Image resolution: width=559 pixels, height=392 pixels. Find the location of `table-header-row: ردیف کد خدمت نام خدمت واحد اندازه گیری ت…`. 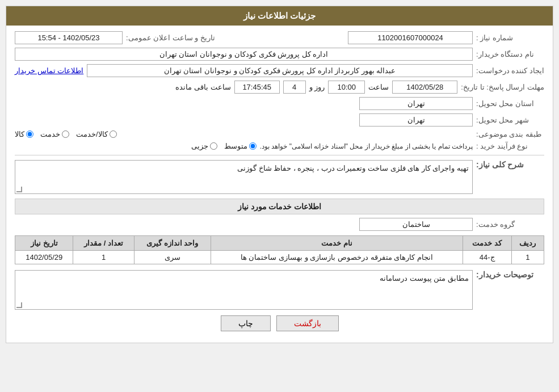

table-header-row: ردیف کد خدمت نام خدمت واحد اندازه گیری ت… is located at coordinates (280, 243).